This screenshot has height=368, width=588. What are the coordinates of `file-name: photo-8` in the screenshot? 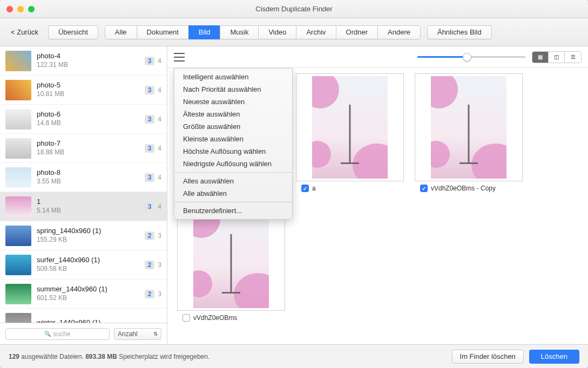 It's located at (88, 173).